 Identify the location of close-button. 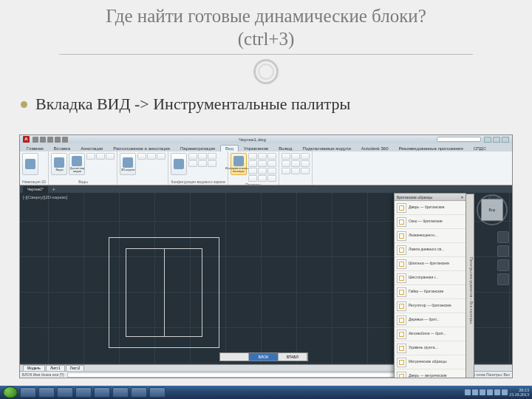
(505, 140).